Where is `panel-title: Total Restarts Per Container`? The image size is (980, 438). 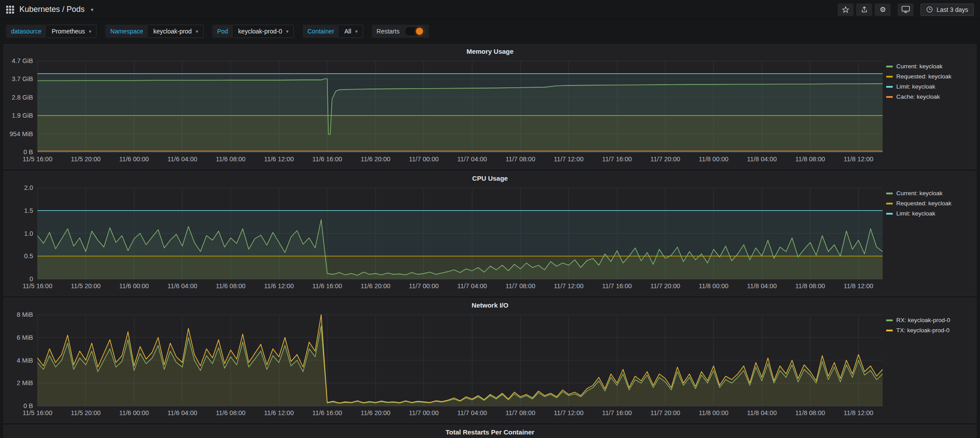 panel-title: Total Restarts Per Container is located at coordinates (490, 432).